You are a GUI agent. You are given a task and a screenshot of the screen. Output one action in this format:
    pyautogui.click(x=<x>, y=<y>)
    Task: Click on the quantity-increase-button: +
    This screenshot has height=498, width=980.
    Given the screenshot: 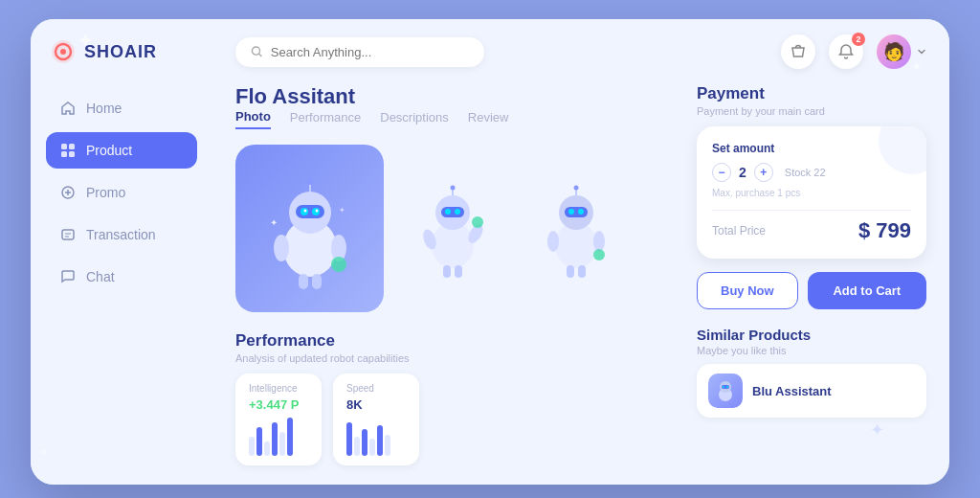 What is the action you would take?
    pyautogui.click(x=764, y=172)
    